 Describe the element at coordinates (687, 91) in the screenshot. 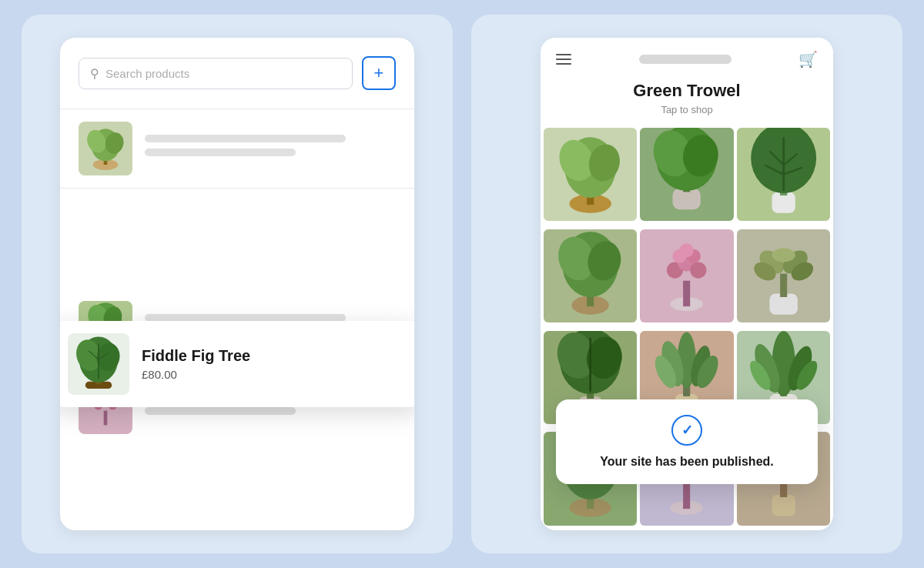

I see `store-name: Green Trowel` at that location.